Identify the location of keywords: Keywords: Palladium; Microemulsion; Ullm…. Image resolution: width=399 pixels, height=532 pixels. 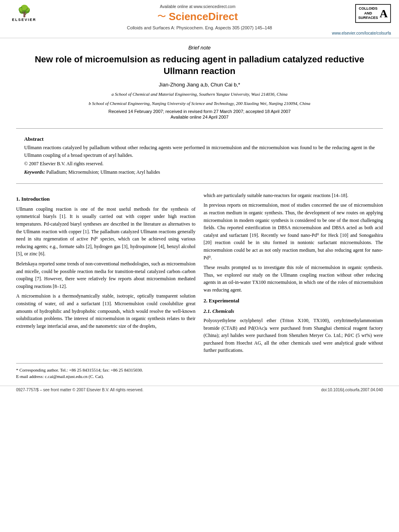
(200, 172).